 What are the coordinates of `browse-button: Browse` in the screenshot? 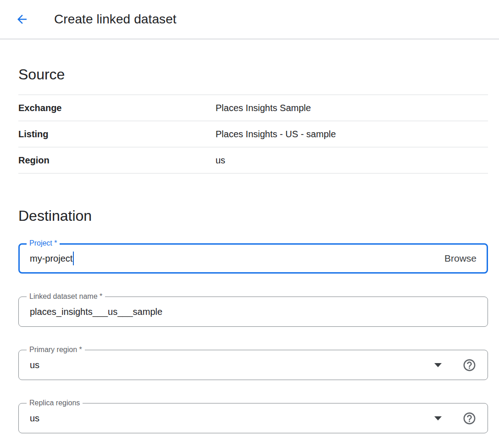 It's located at (460, 258).